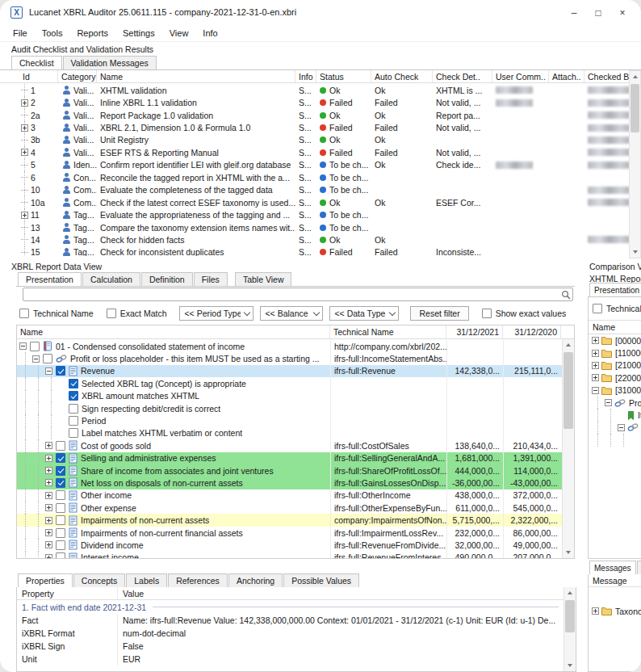 The width and height of the screenshot is (641, 672). Describe the element at coordinates (344, 76) in the screenshot. I see `column-header-status: Status` at that location.